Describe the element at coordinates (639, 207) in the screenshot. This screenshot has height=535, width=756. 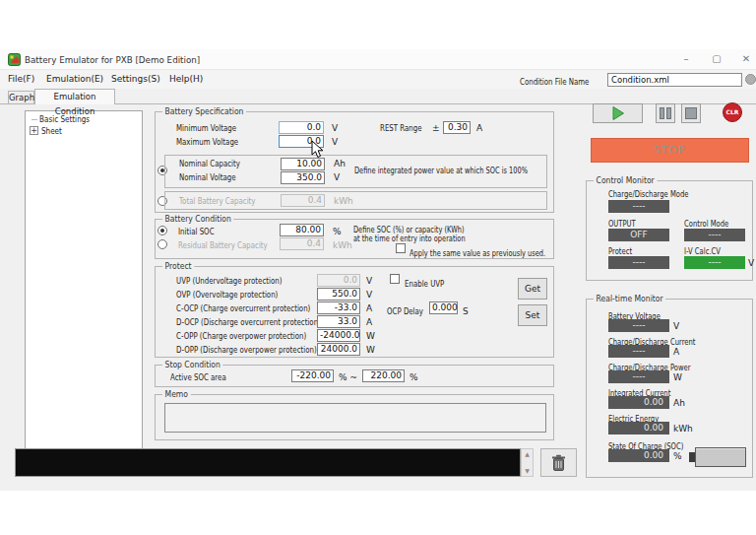
I see `charge-discharge-mode-value: ----` at that location.